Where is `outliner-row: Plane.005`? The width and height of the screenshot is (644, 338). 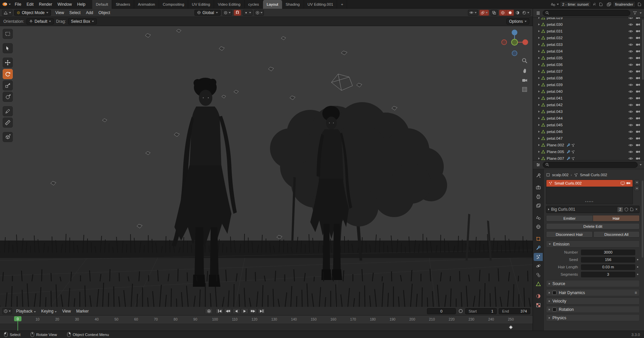
outliner-row: Plane.005 is located at coordinates (587, 152).